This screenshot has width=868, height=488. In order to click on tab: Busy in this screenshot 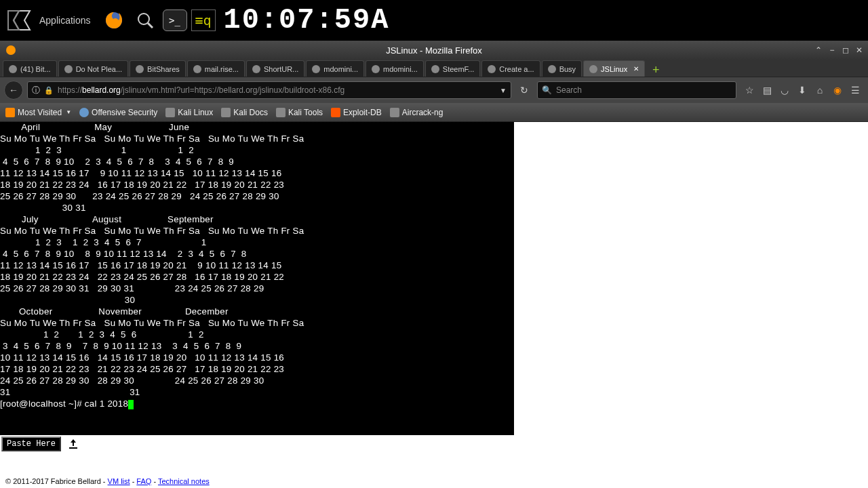, I will do `click(561, 68)`.